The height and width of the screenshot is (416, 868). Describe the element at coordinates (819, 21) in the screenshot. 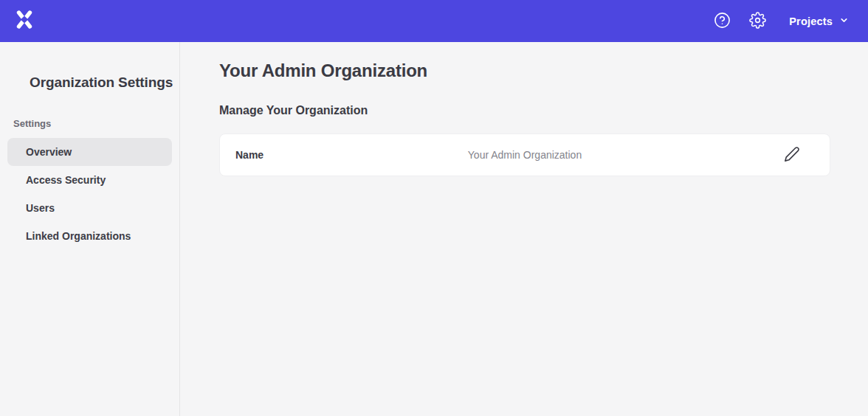

I see `projects-dropdown: Projects` at that location.